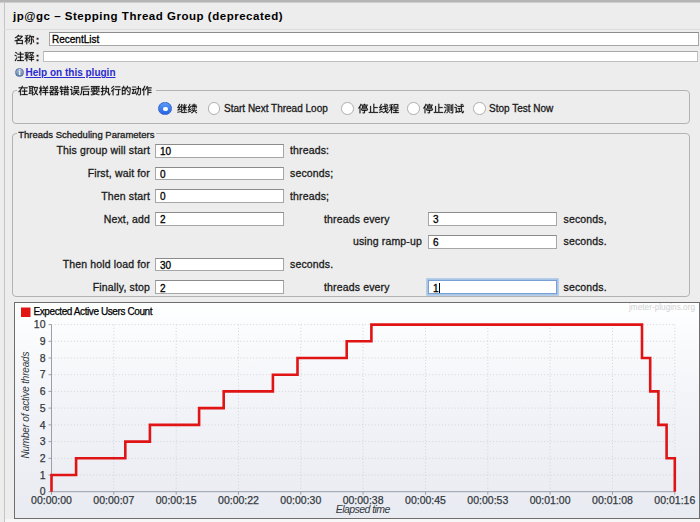  Describe the element at coordinates (488, 500) in the screenshot. I see `svg-text: 00:00:53` at that location.